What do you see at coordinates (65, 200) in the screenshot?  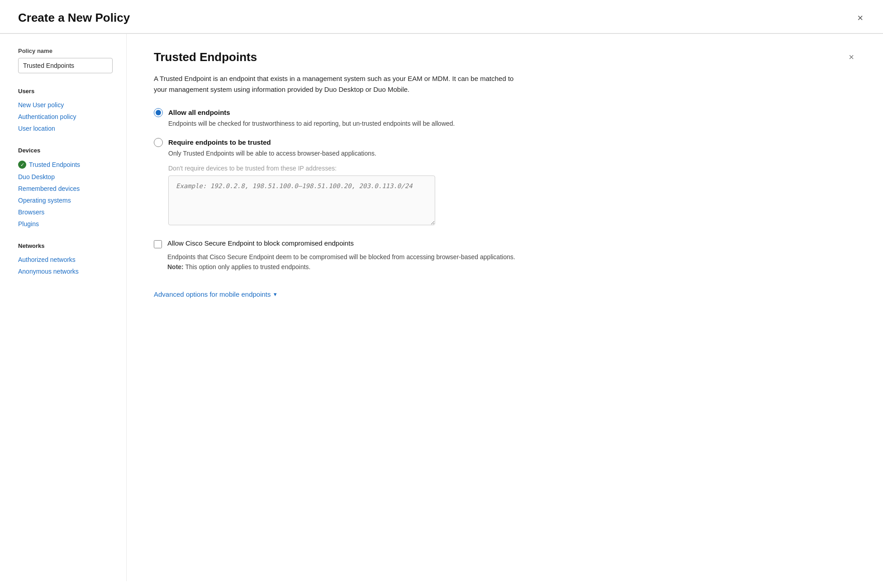 I see `sidebar-item-operating-systems: Operating systems` at bounding box center [65, 200].